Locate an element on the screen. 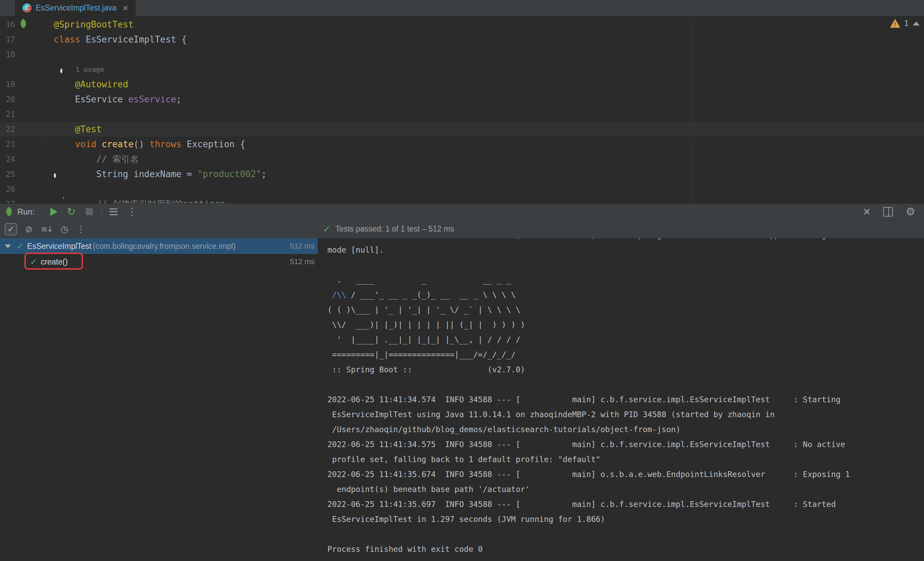 This screenshot has width=924, height=561. console-banner-line: . ____ _ __ _ _ is located at coordinates (626, 280).